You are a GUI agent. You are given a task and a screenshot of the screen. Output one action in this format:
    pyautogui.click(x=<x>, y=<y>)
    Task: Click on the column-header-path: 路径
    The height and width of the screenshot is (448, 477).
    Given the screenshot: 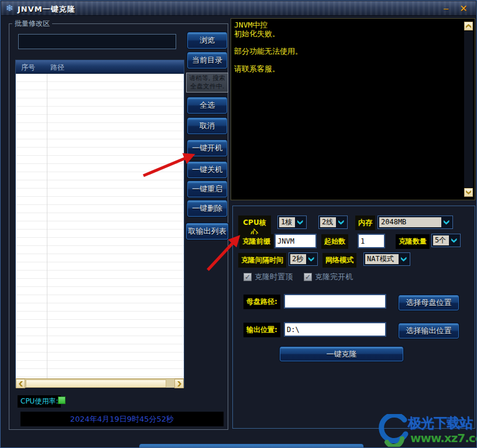 What is the action you would take?
    pyautogui.click(x=57, y=68)
    